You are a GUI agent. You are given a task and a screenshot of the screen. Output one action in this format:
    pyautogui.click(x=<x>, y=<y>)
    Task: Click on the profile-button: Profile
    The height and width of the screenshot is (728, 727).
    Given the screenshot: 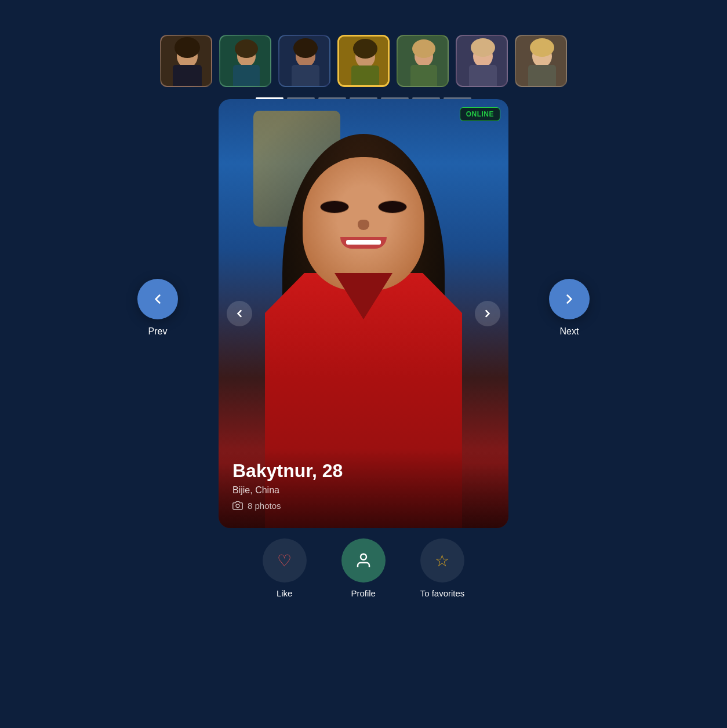 What is the action you would take?
    pyautogui.click(x=364, y=568)
    